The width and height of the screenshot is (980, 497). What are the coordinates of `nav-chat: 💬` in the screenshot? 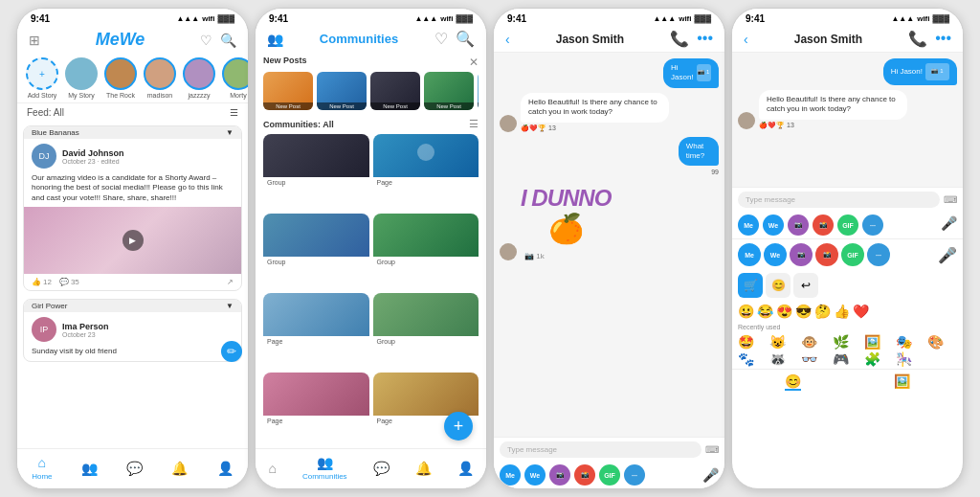 It's located at (134, 468).